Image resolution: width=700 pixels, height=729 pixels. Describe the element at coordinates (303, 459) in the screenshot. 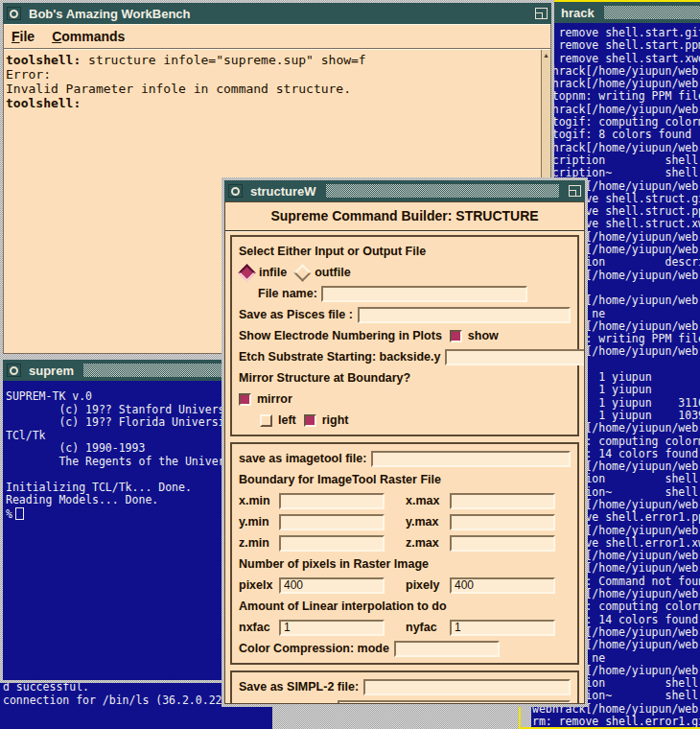

I see `imagetool-label: save as imagetool file:` at that location.